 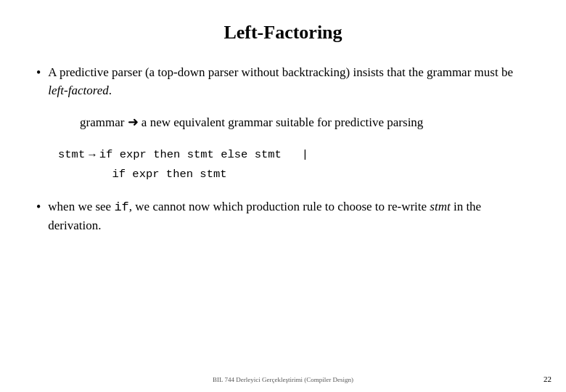 I want to click on bullet-text-2: when we see if, we cannot now which prod…, so click(x=289, y=216).